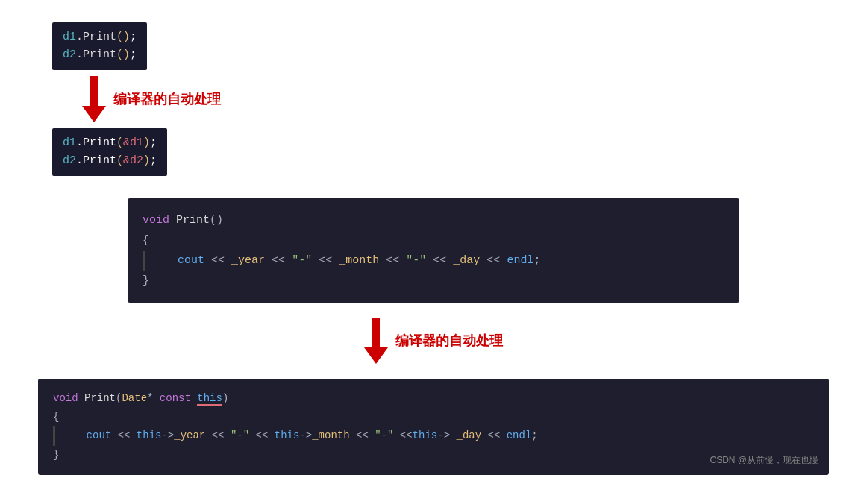 Image resolution: width=867 pixels, height=504 pixels. What do you see at coordinates (434, 435) in the screenshot?
I see `bottom-line3: cout << this->_year << "-" << this->_mon…` at bounding box center [434, 435].